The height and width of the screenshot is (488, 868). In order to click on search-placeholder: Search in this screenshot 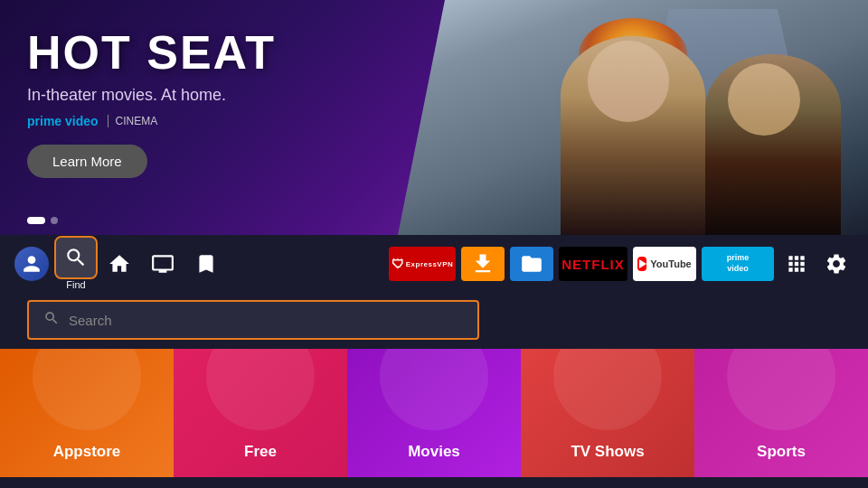, I will do `click(90, 320)`.